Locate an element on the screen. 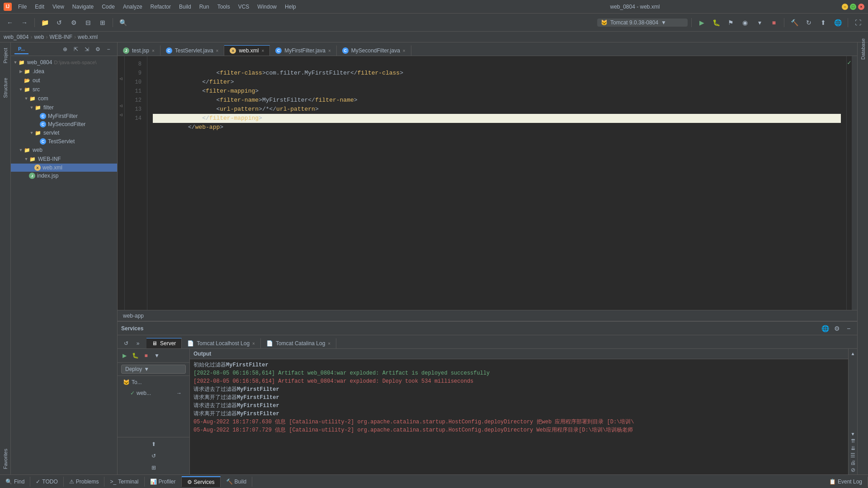 This screenshot has width=868, height=488. profile-button: ◉ is located at coordinates (745, 23).